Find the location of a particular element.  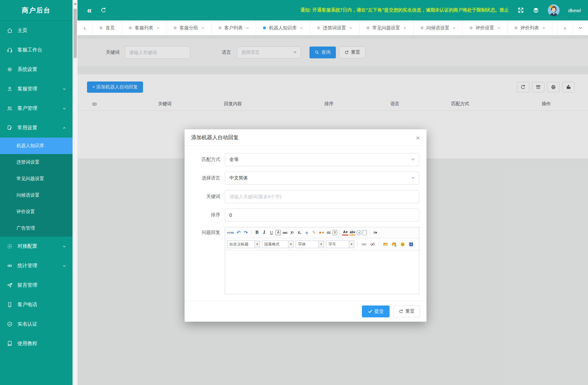

layers-icon is located at coordinates (536, 10).